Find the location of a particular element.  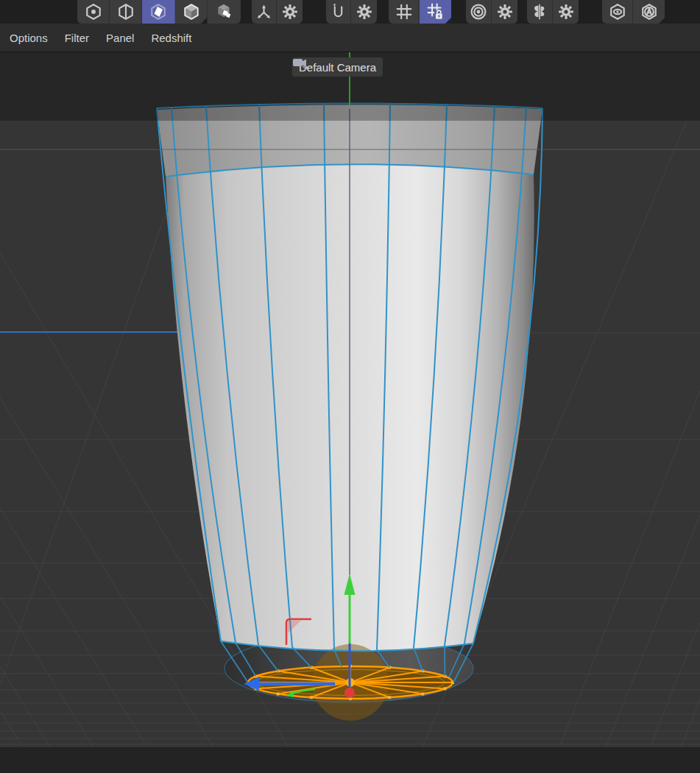

cube-texture-icon is located at coordinates (225, 12).